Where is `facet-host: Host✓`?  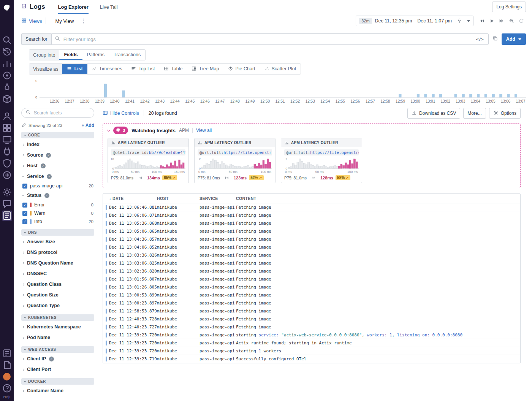 facet-host: Host✓ is located at coordinates (58, 166).